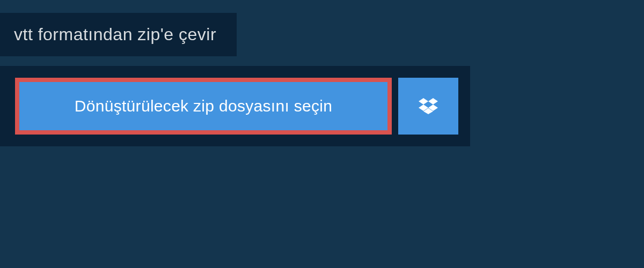 Image resolution: width=644 pixels, height=268 pixels. What do you see at coordinates (203, 106) in the screenshot?
I see `select-file-button-label: Dönüştürülecek zip dosyasını seçin` at bounding box center [203, 106].